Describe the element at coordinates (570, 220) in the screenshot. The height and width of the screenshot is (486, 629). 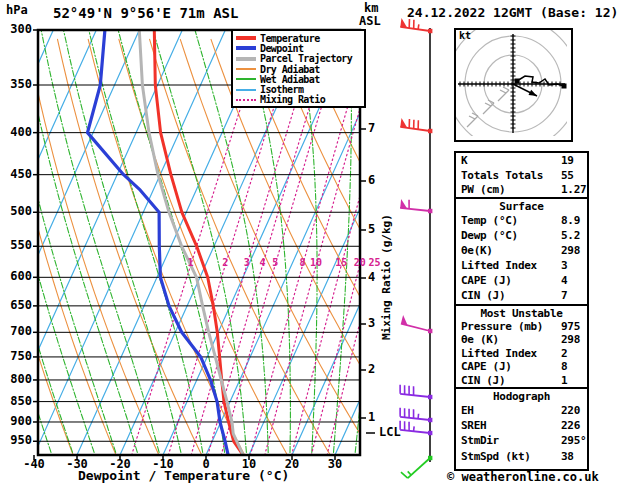
I see `row-value: 8.9` at that location.